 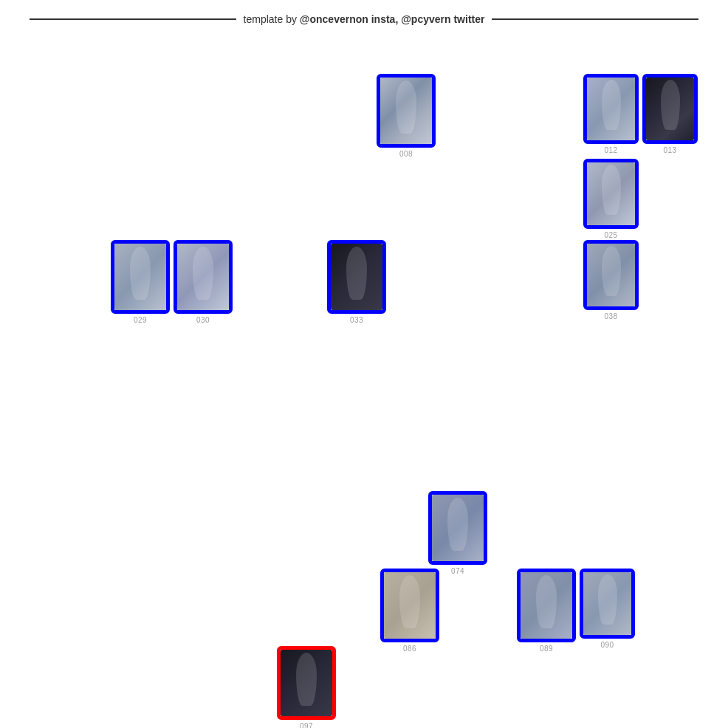 What do you see at coordinates (546, 611) in the screenshot?
I see `card-089: 089` at bounding box center [546, 611].